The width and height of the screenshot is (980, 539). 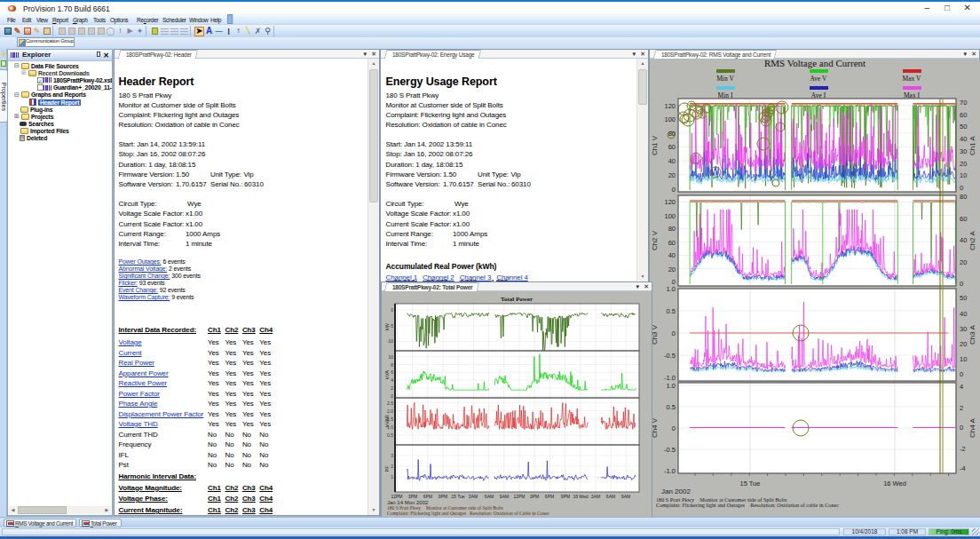 I want to click on svg-text: Ch2 V, so click(x=655, y=240).